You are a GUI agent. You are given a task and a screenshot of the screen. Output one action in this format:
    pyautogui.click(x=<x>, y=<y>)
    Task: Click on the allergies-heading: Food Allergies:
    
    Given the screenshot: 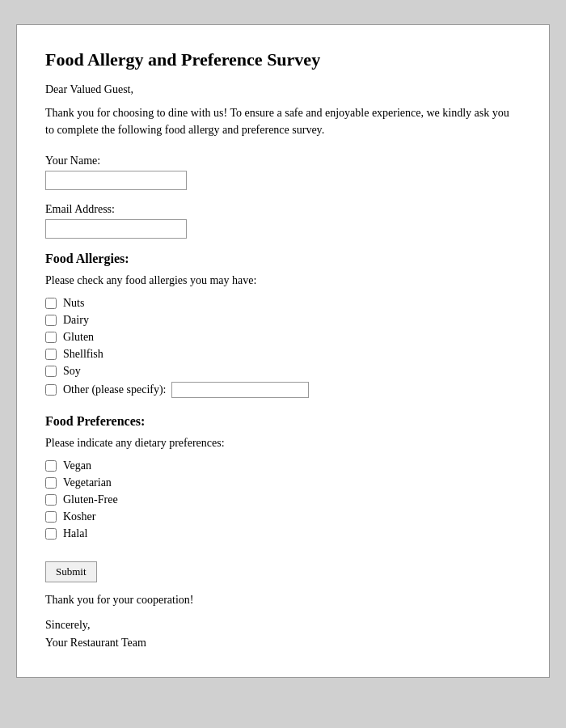 What is the action you would take?
    pyautogui.click(x=283, y=259)
    